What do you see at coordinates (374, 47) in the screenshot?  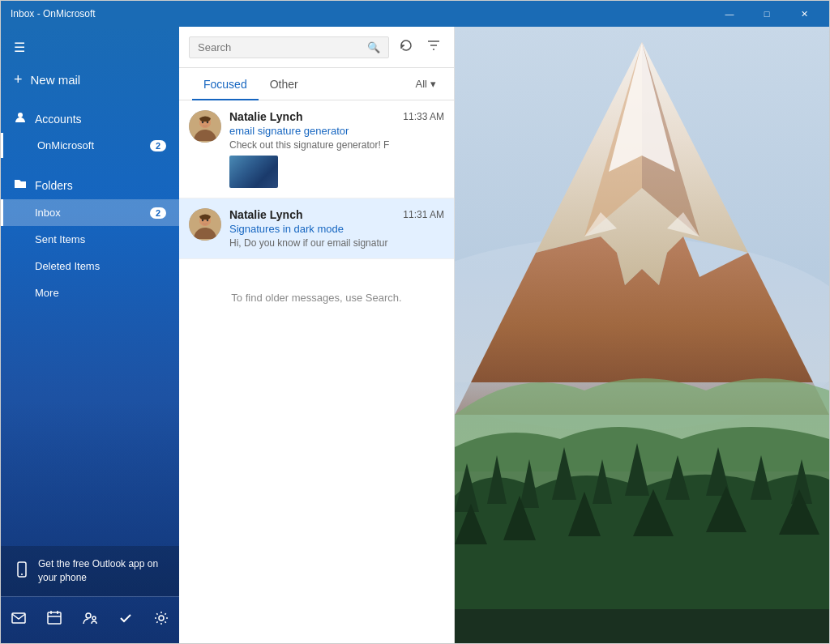 I see `search-icon: 🔍` at bounding box center [374, 47].